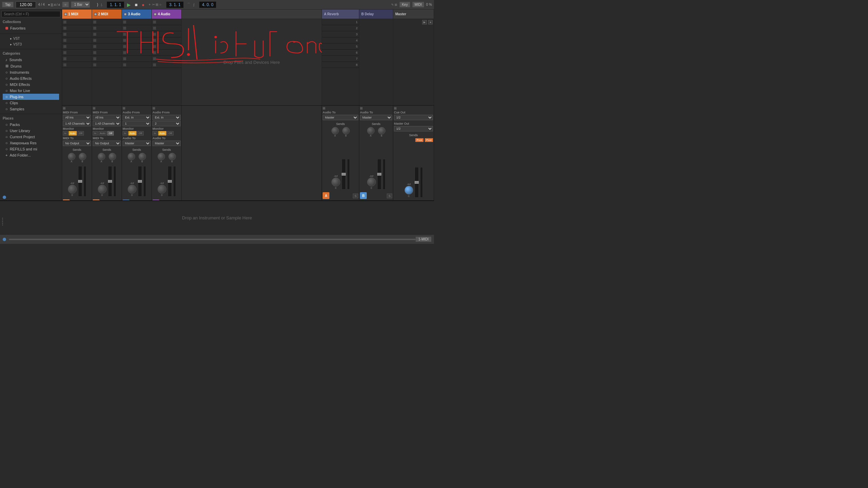 The width and height of the screenshot is (868, 488). I want to click on ret-b-letter-btn: B, so click(363, 196).